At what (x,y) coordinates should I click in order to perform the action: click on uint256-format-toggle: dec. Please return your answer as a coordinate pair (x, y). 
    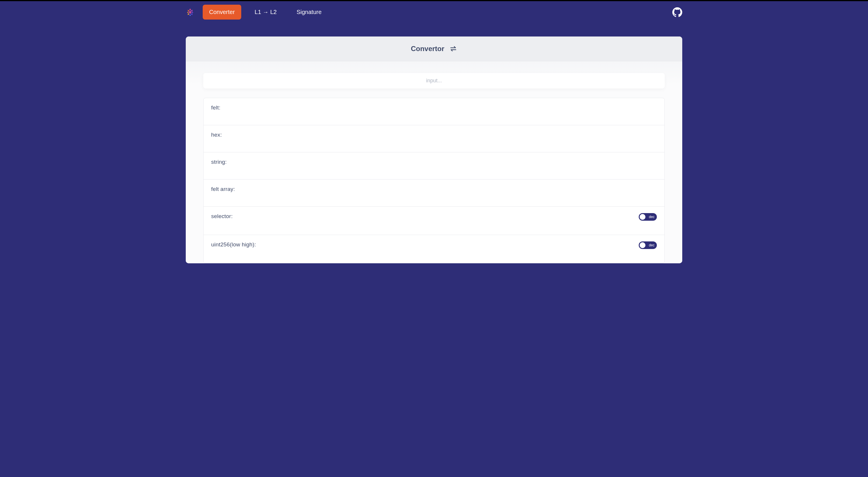
    Looking at the image, I should click on (648, 245).